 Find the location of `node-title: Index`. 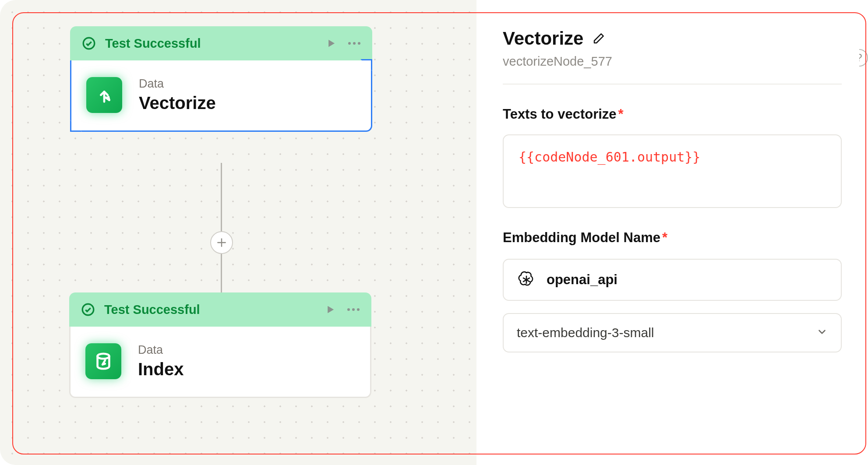

node-title: Index is located at coordinates (161, 370).